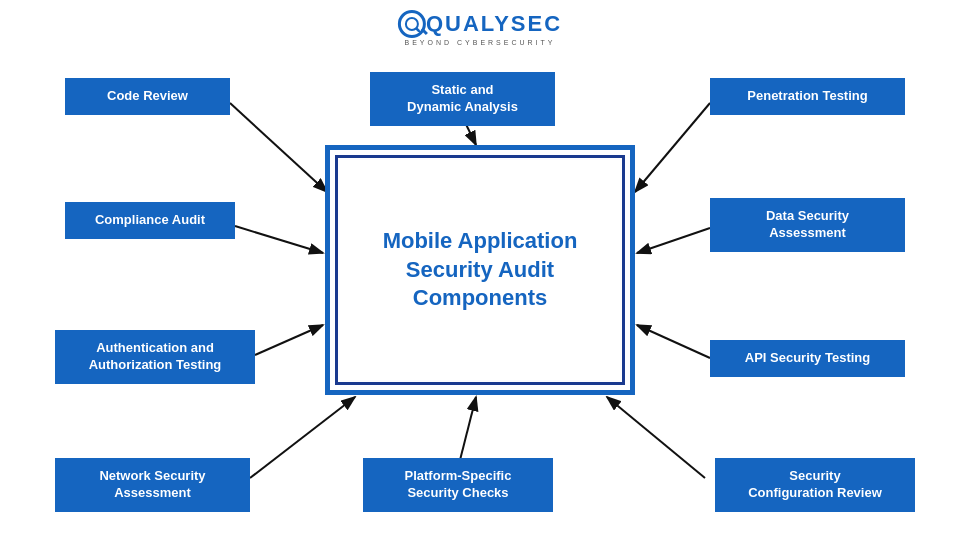 This screenshot has height=540, width=960. I want to click on satellite-auth-testing: Authentication andAuthorization Testing, so click(155, 357).